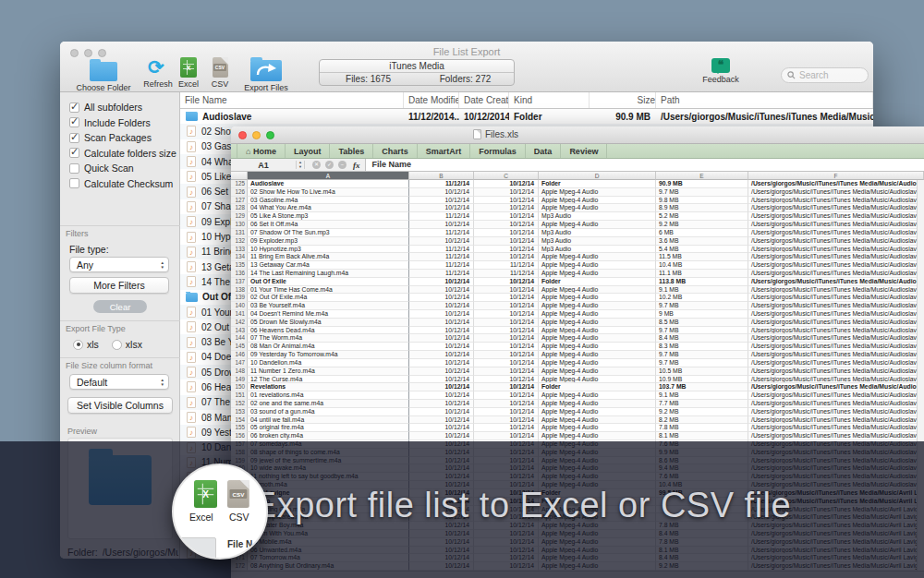  What do you see at coordinates (329, 164) in the screenshot?
I see `accept-icon: ✓` at bounding box center [329, 164].